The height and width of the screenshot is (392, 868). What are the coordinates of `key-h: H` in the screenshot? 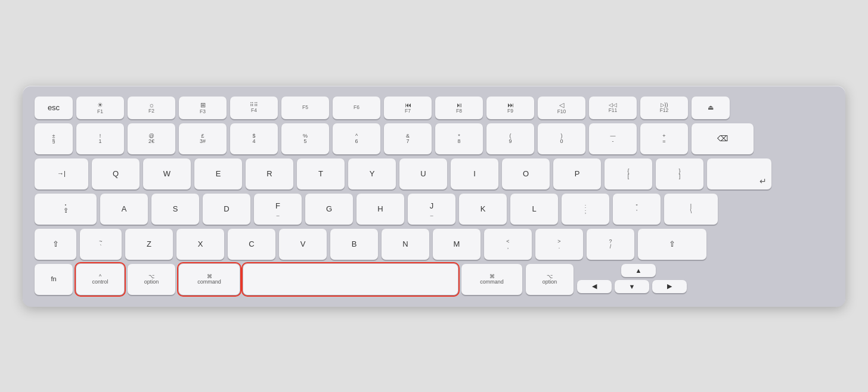 It's located at (380, 209).